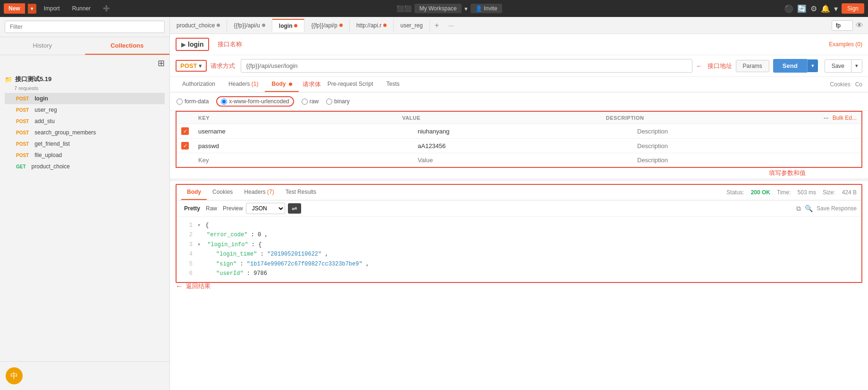 The image size is (868, 390). What do you see at coordinates (437, 25) in the screenshot?
I see `add-tab-button: +` at bounding box center [437, 25].